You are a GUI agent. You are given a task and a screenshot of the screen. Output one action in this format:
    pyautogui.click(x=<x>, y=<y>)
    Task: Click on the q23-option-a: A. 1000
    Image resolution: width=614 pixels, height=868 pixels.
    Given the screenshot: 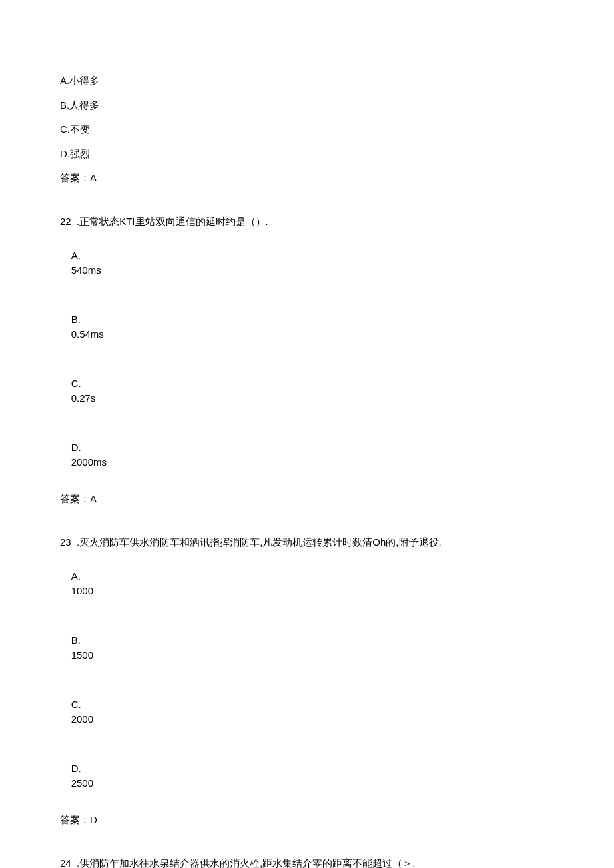 What is the action you would take?
    pyautogui.click(x=307, y=584)
    